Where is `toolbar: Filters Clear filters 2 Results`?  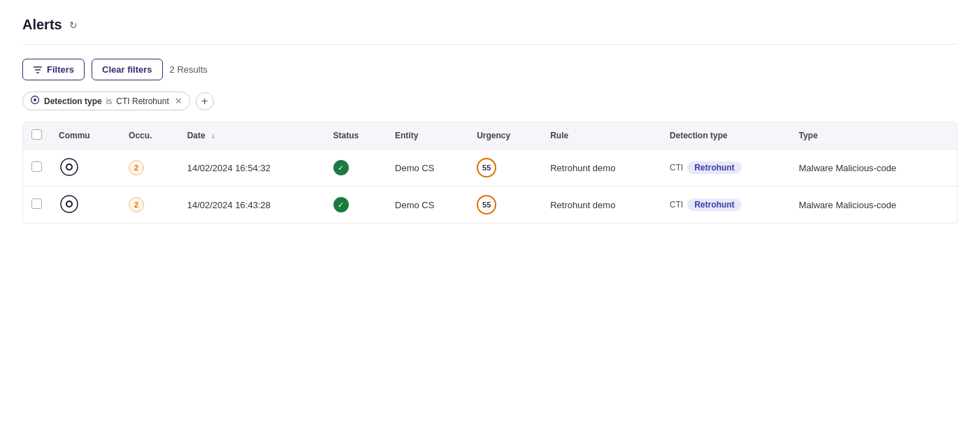
toolbar: Filters Clear filters 2 Results is located at coordinates (490, 70).